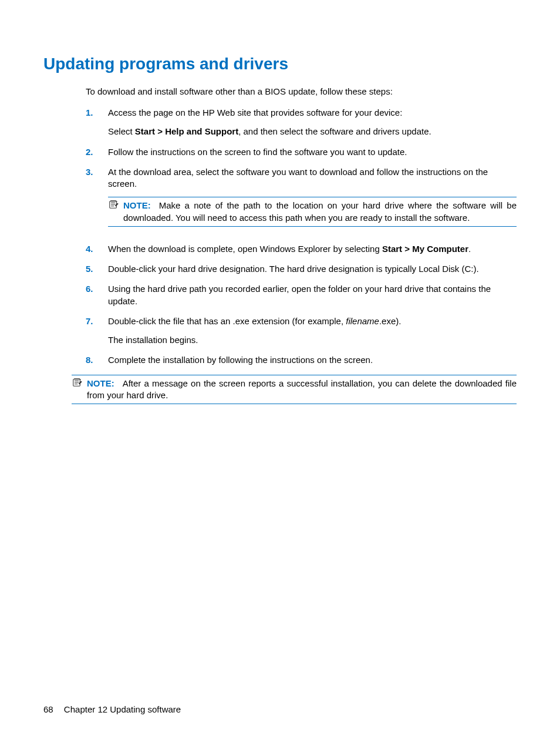  Describe the element at coordinates (312, 152) in the screenshot. I see `step-content: Follow the instructions on the screen to…` at that location.